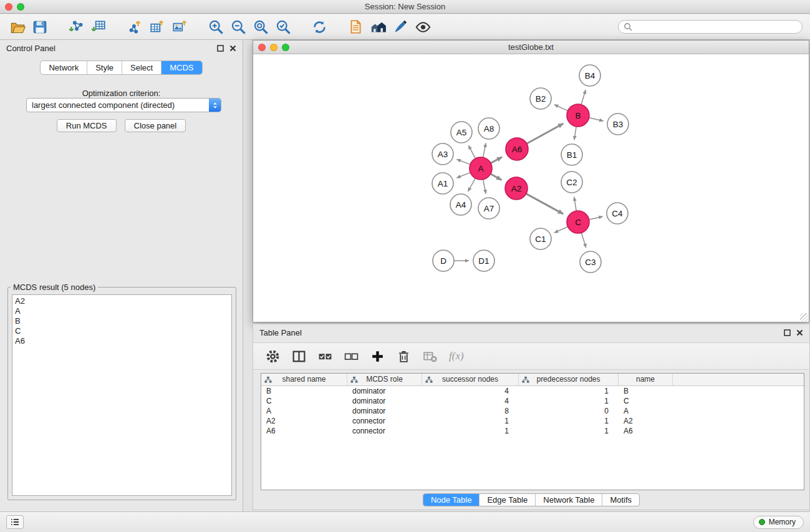 This screenshot has width=810, height=532. I want to click on graph-node-B4: B4, so click(590, 75).